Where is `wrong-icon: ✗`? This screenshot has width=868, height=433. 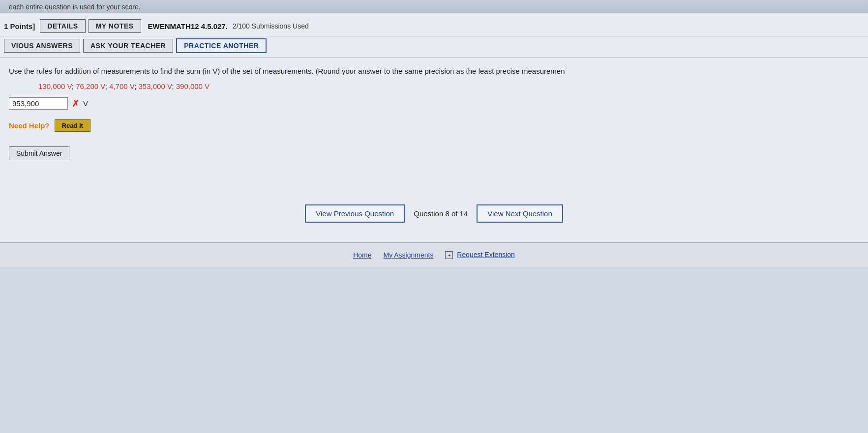 wrong-icon: ✗ is located at coordinates (76, 104).